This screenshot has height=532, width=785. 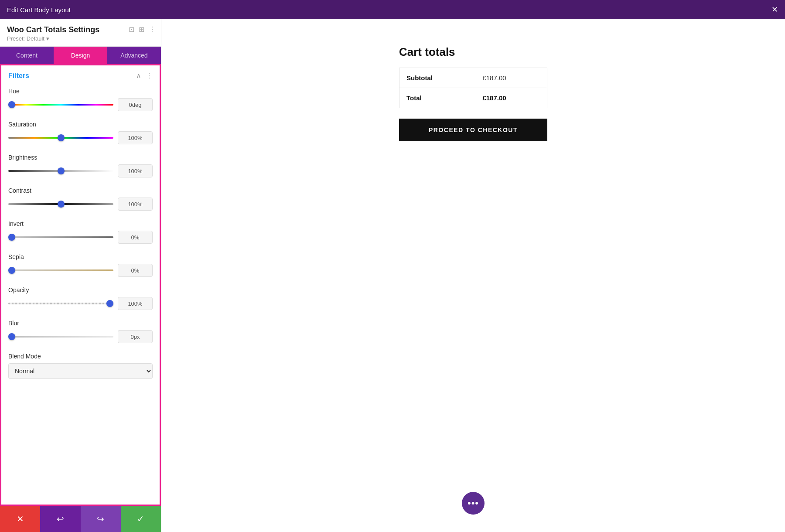 I want to click on invert-value: 0%, so click(x=135, y=237).